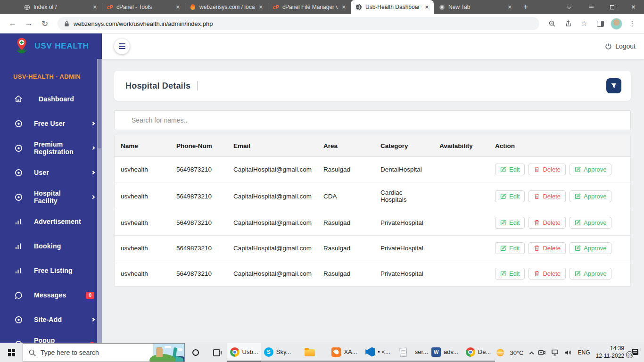 The image size is (644, 362). Describe the element at coordinates (60, 7) in the screenshot. I see `tab-index-of: Index of / ✕` at that location.